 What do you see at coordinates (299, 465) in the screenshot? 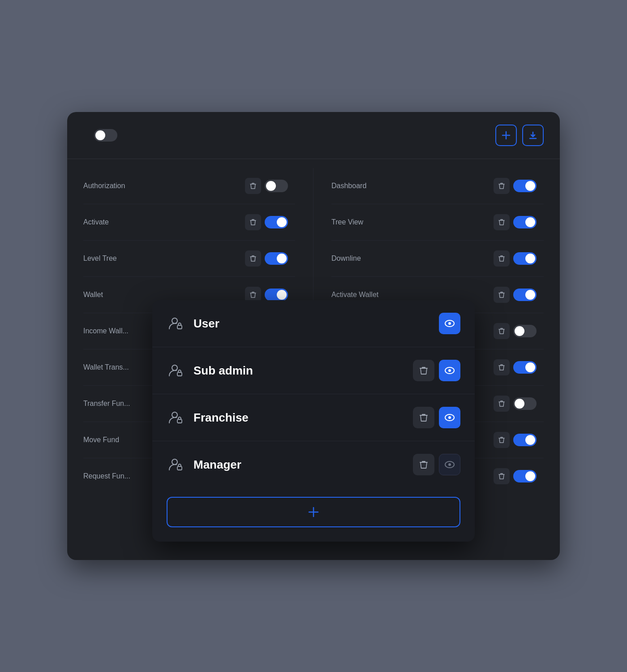
I see `role-label: Manager` at bounding box center [299, 465].